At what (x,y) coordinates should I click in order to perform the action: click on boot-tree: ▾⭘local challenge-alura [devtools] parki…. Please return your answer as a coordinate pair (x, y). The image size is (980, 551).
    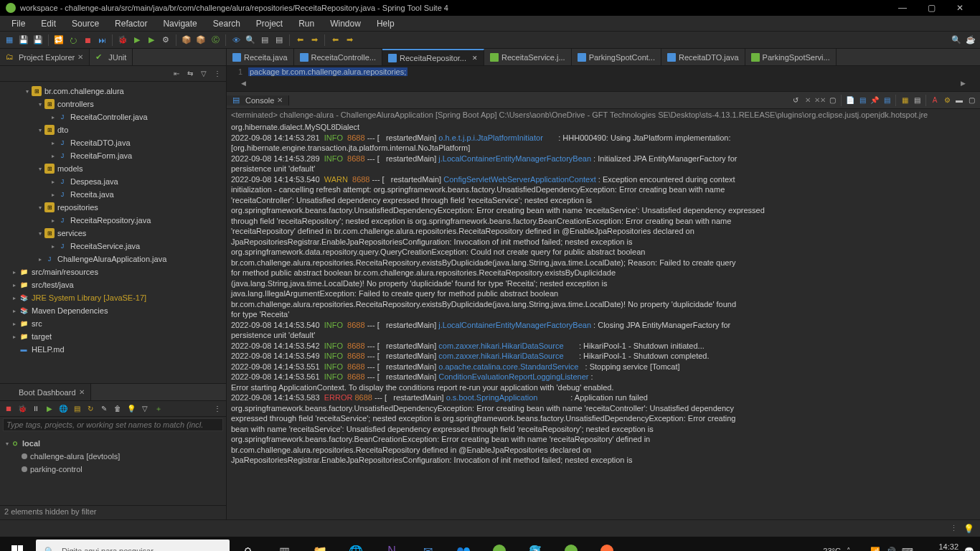
    Looking at the image, I should click on (113, 469).